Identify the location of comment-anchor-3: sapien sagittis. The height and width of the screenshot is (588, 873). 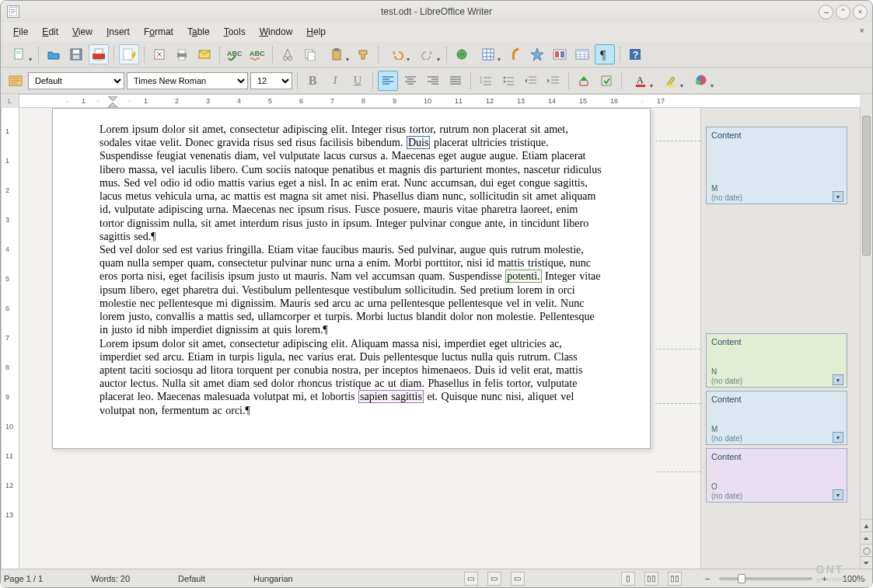
(391, 396).